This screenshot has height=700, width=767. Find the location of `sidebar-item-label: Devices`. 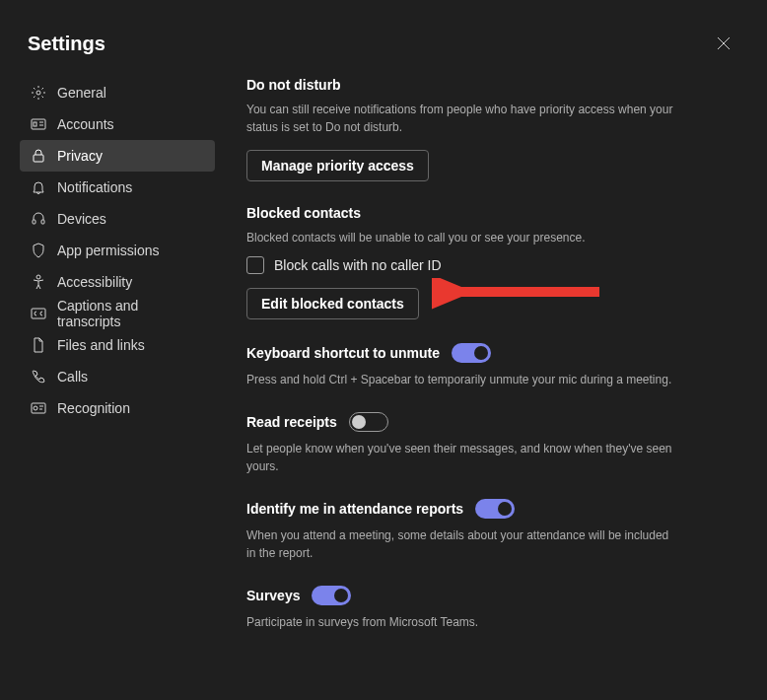

sidebar-item-label: Devices is located at coordinates (82, 219).